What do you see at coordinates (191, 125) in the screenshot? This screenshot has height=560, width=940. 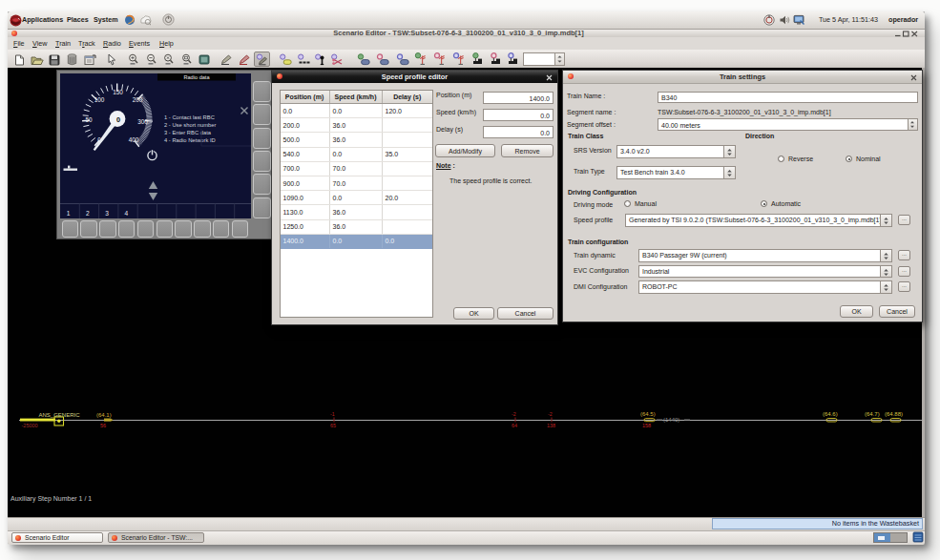 I see `svg-text: 2 - Use short number` at bounding box center [191, 125].